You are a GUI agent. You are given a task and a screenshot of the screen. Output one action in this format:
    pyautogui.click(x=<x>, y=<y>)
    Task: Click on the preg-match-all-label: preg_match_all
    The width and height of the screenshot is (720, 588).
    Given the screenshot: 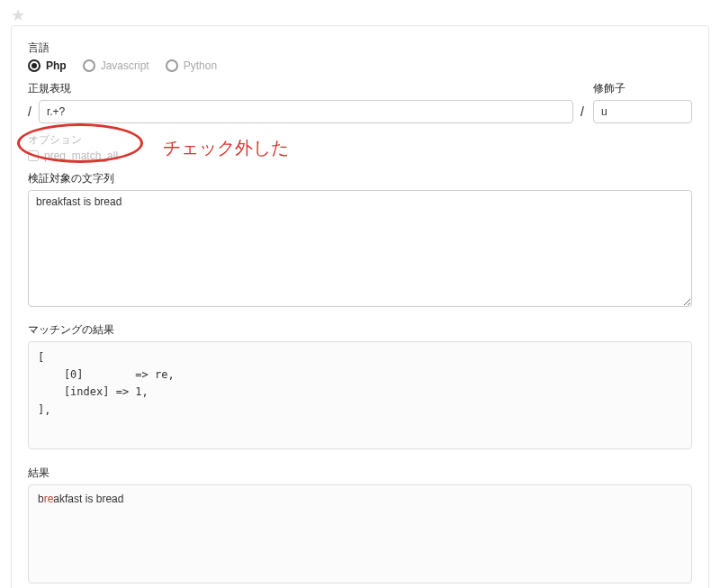 What is the action you would take?
    pyautogui.click(x=81, y=156)
    